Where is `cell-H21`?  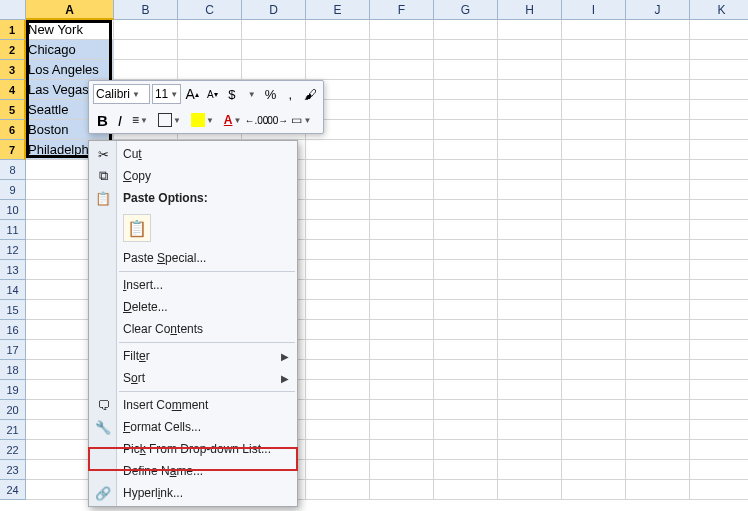
cell-H21 is located at coordinates (530, 430).